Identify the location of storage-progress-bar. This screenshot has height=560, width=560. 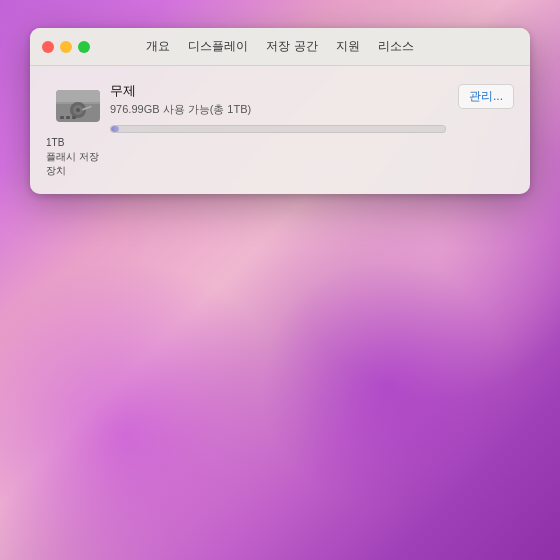
(278, 129).